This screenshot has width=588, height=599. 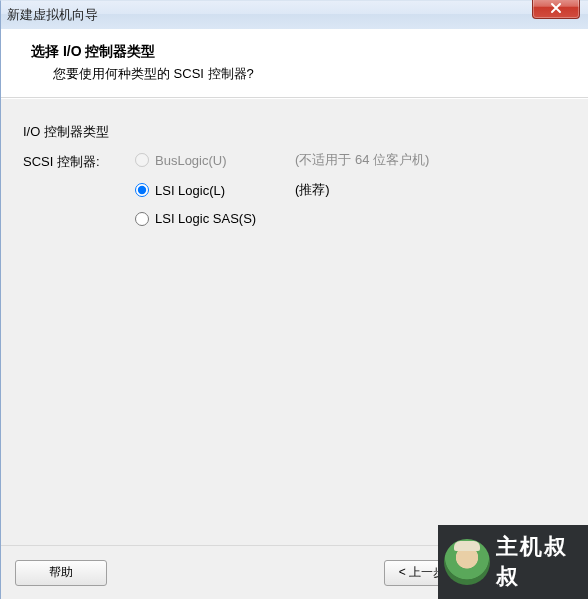 What do you see at coordinates (282, 160) in the screenshot?
I see `radio-option-buslogic: BusLogic(U) (不适用于 64 位客户机)` at bounding box center [282, 160].